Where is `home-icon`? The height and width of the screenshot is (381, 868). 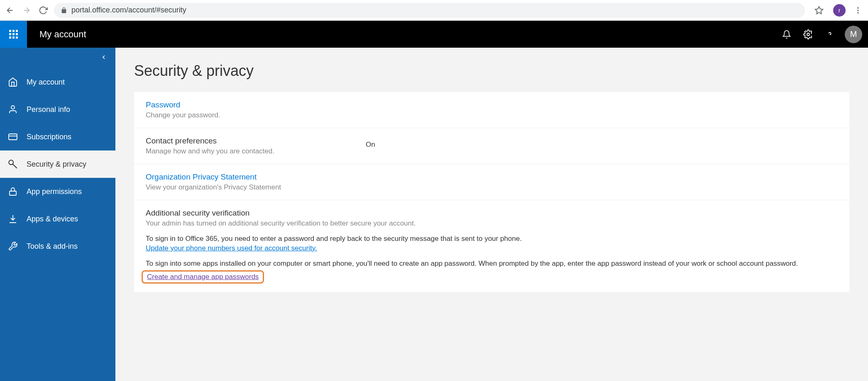 home-icon is located at coordinates (13, 82).